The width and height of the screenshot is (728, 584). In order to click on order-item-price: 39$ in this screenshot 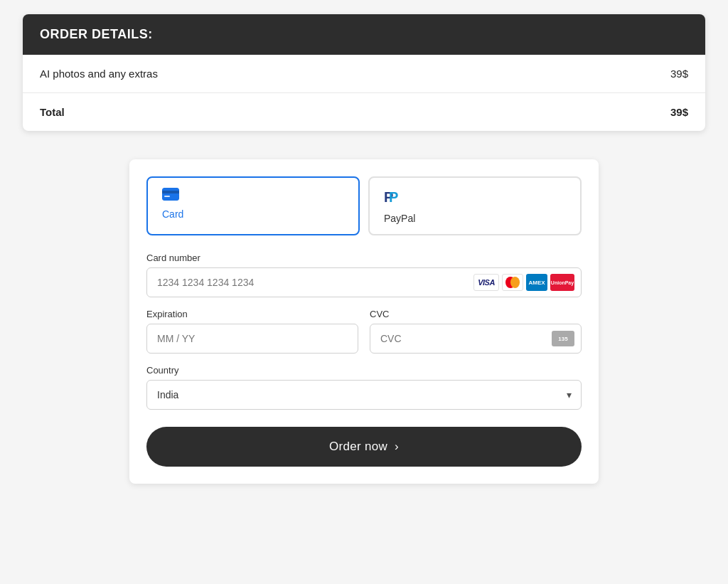, I will do `click(680, 74)`.